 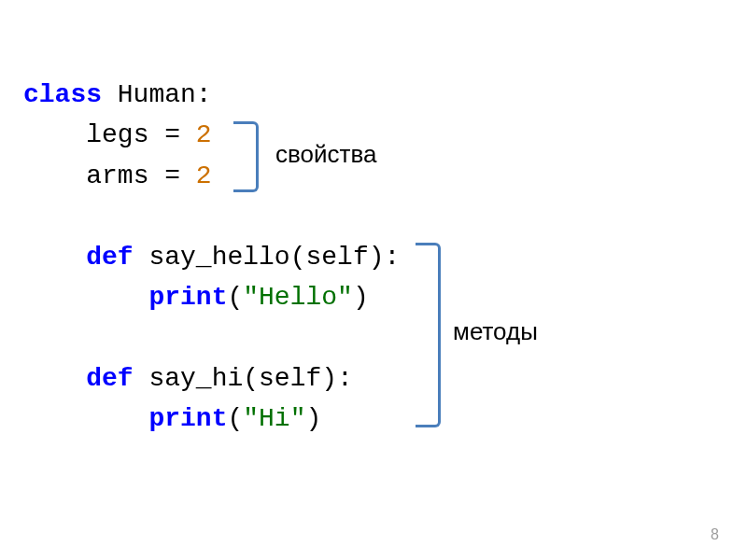 I want to click on bracket-properties, so click(x=247, y=157).